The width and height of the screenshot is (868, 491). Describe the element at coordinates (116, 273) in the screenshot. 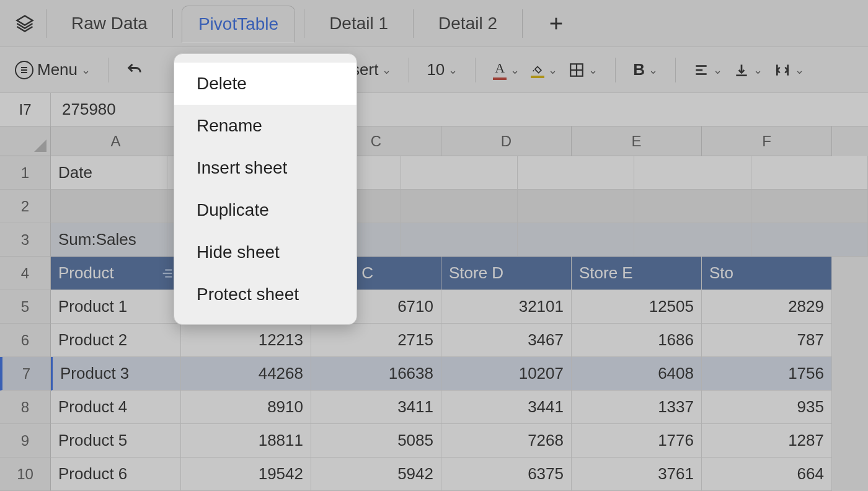

I see `pivot-row-field: Product` at that location.